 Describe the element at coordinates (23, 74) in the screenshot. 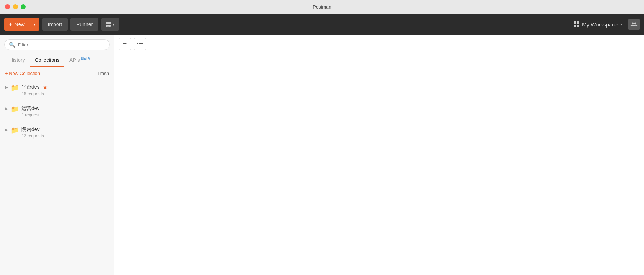

I see `new-collection-button: + New Collection` at that location.